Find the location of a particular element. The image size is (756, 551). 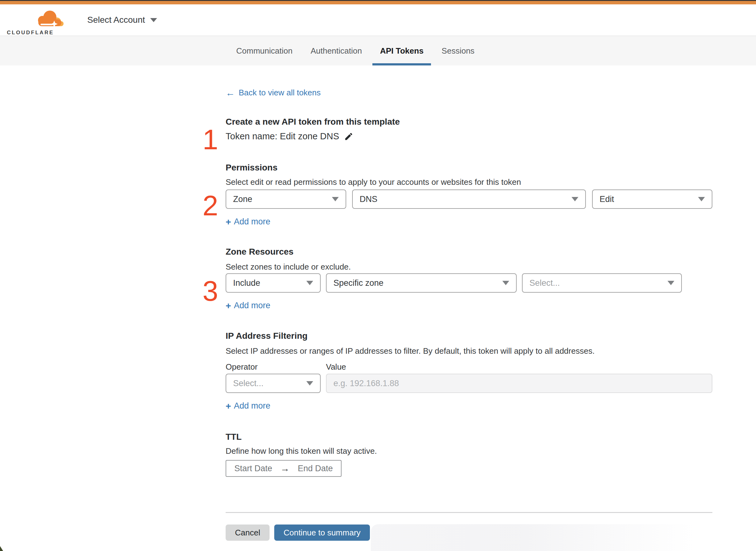

ttl-description: Define how long this token will stay act… is located at coordinates (469, 451).